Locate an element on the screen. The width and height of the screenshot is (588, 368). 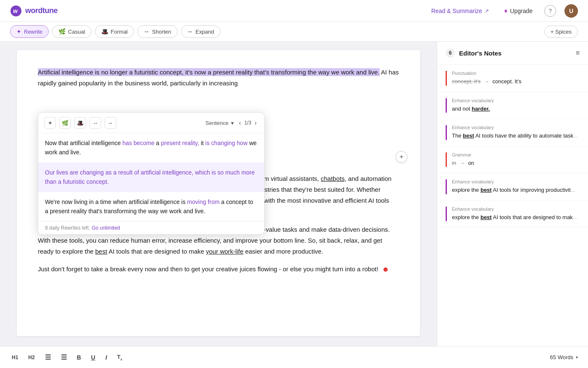
toolbar: ✦ Rewrite 🌿 Casual 🎩 Formal ↔ Shorten ↔ … is located at coordinates (294, 32).